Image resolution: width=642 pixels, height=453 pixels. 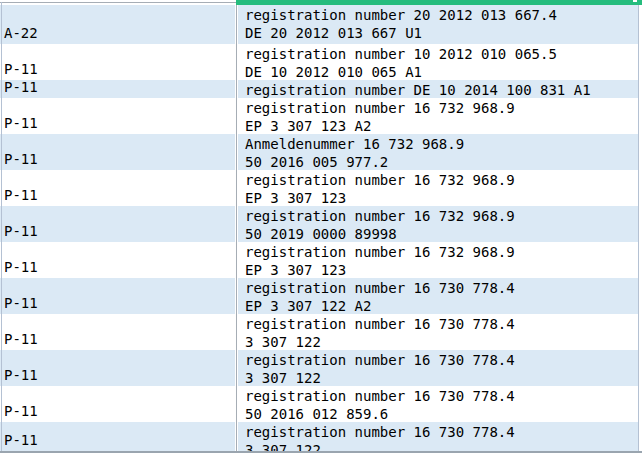 I want to click on table-row: P-11 Anmeldenummer 16 732 968.9 50 2016 …, so click(x=319, y=152).